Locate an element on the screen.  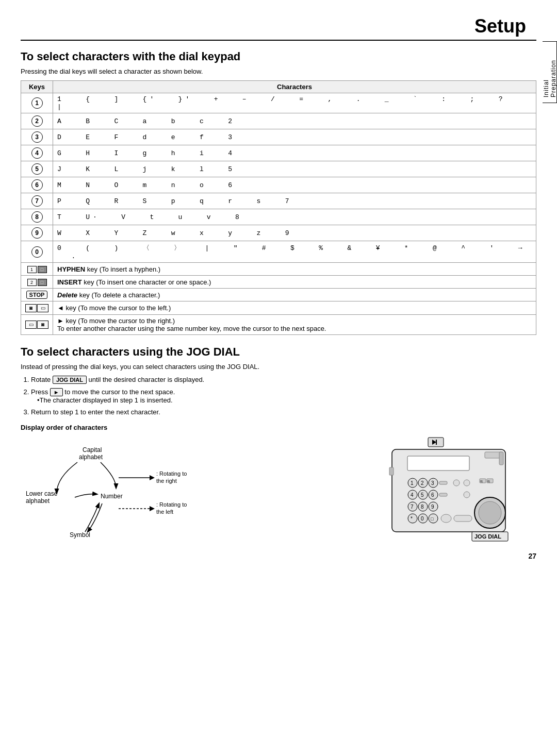
svg-text:: Rotating to: : Rotating to is located at coordinates (171, 474).